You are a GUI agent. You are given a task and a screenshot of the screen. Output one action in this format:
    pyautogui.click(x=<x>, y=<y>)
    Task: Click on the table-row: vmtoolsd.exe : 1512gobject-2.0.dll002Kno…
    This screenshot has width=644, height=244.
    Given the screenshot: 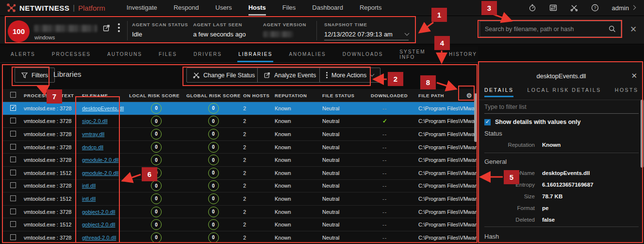 What is the action you would take?
    pyautogui.click(x=240, y=225)
    